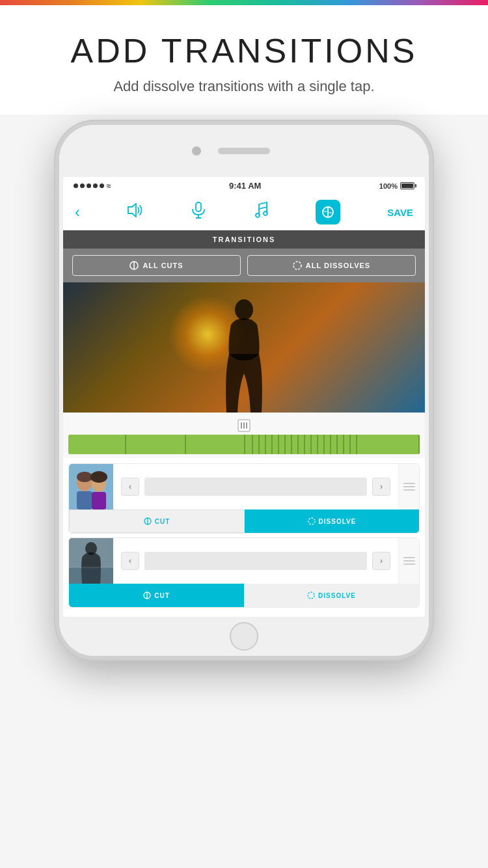  Describe the element at coordinates (328, 212) in the screenshot. I see `transitions-button` at that location.